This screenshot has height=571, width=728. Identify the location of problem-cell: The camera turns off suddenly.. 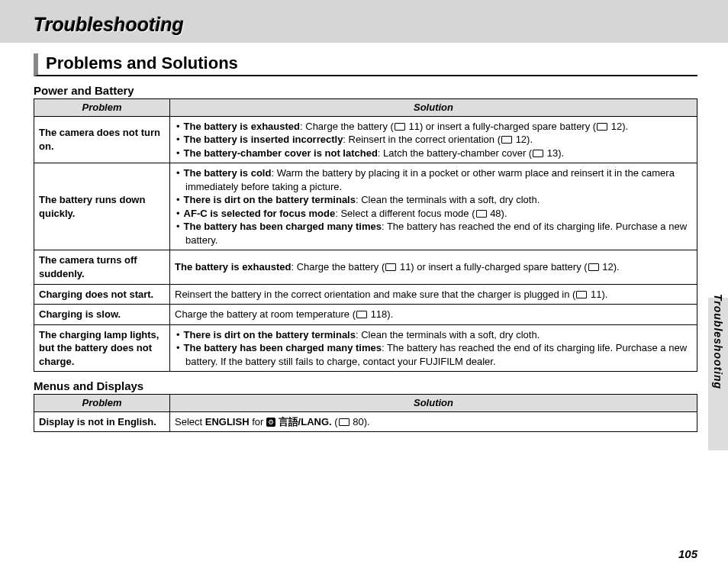
(102, 267).